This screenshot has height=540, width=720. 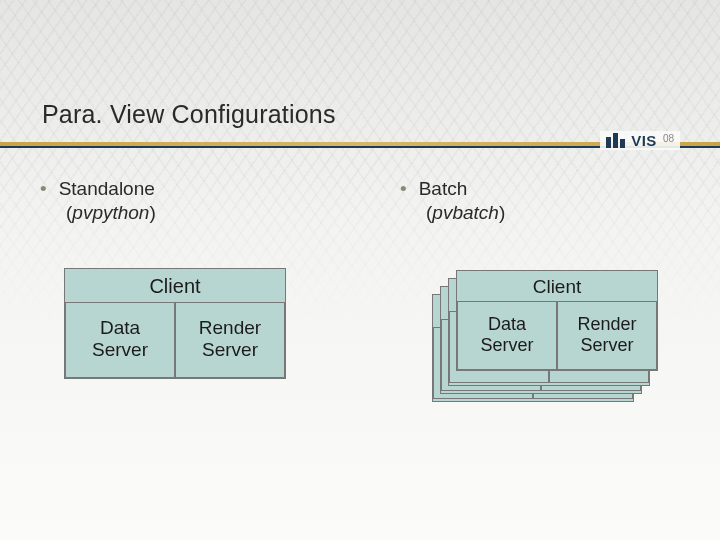 I want to click on batch-diagram: Client DataServer RenderServer, so click(x=543, y=339).